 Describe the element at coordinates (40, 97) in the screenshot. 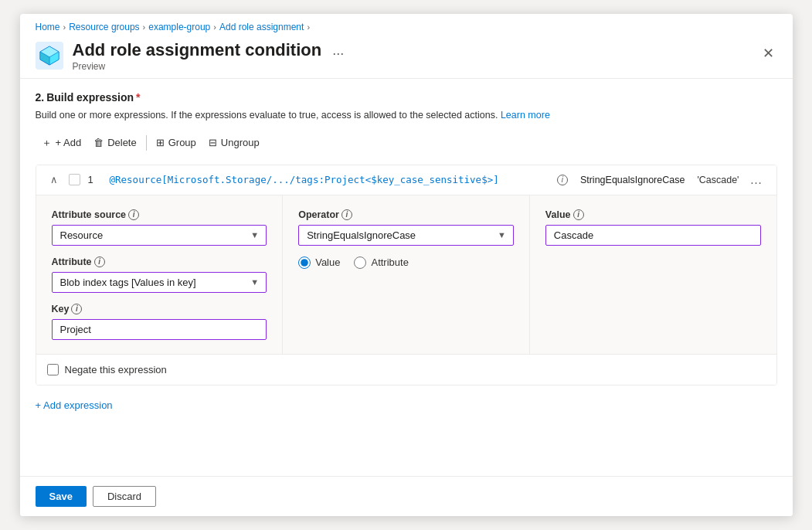

I see `section-number: 2.` at that location.